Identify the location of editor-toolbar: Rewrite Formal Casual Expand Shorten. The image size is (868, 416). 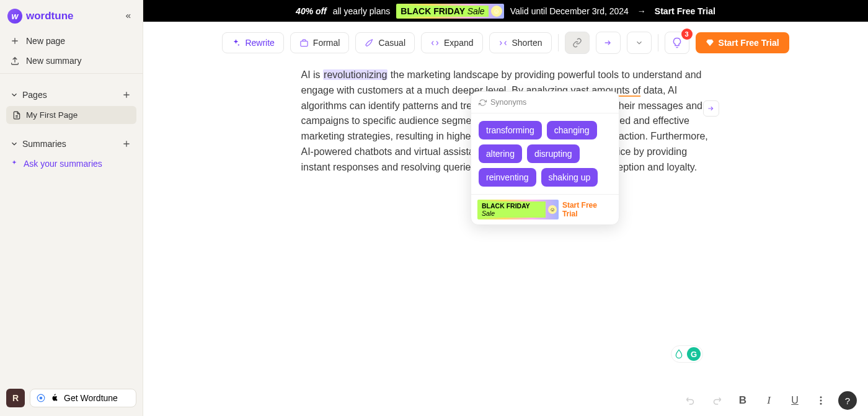
(506, 43).